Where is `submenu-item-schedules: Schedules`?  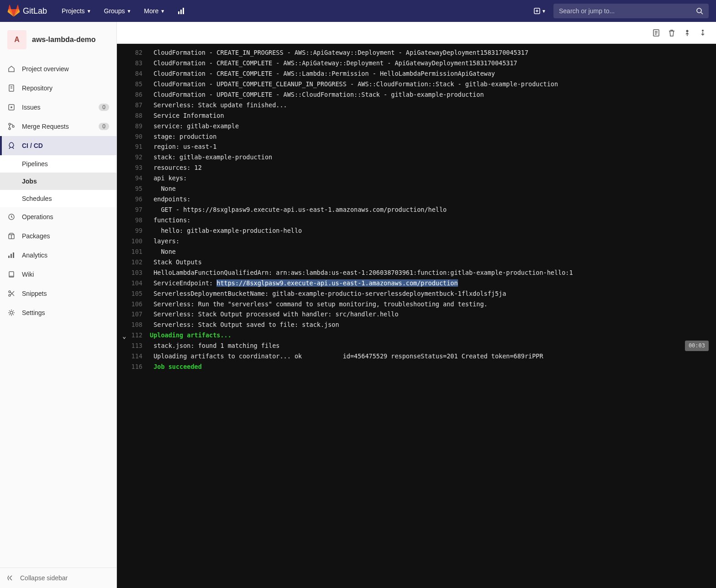
submenu-item-schedules: Schedules is located at coordinates (58, 199).